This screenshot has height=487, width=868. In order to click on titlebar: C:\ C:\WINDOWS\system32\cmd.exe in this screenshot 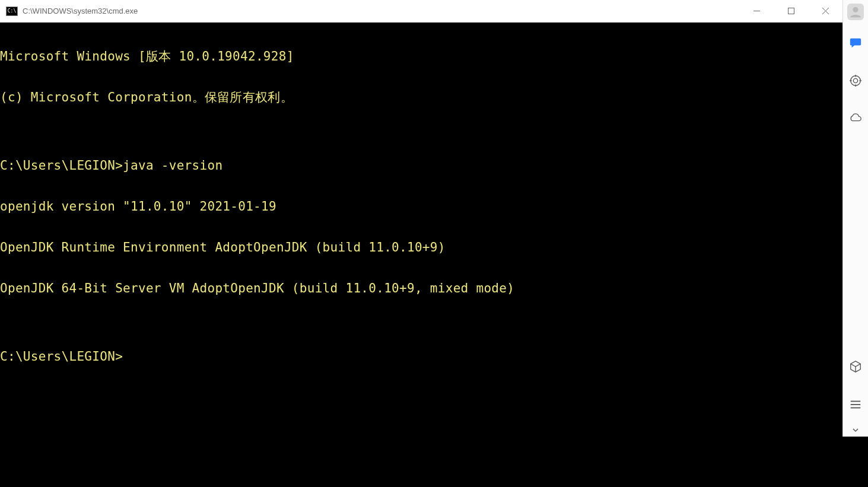, I will do `click(421, 11)`.